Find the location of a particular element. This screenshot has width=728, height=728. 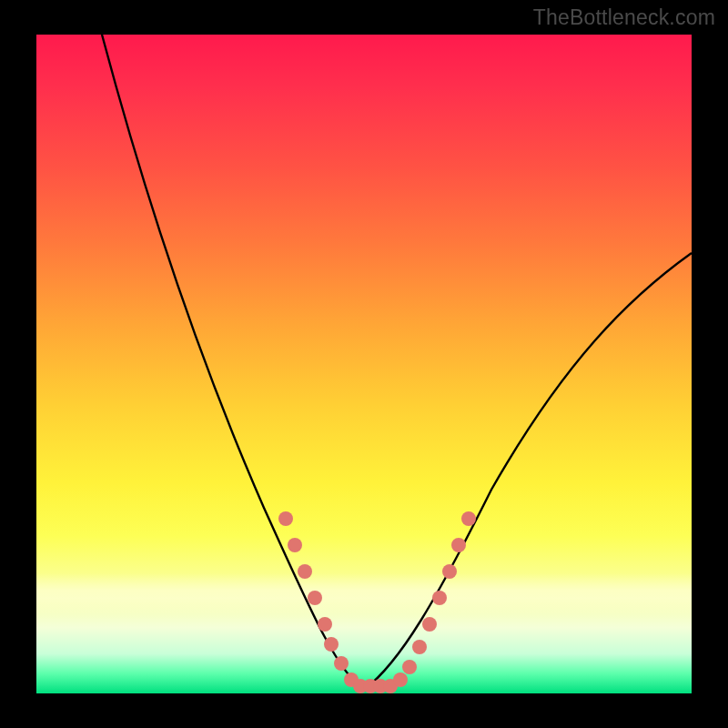

watermark-text: TheBottleneck.com is located at coordinates (624, 18).